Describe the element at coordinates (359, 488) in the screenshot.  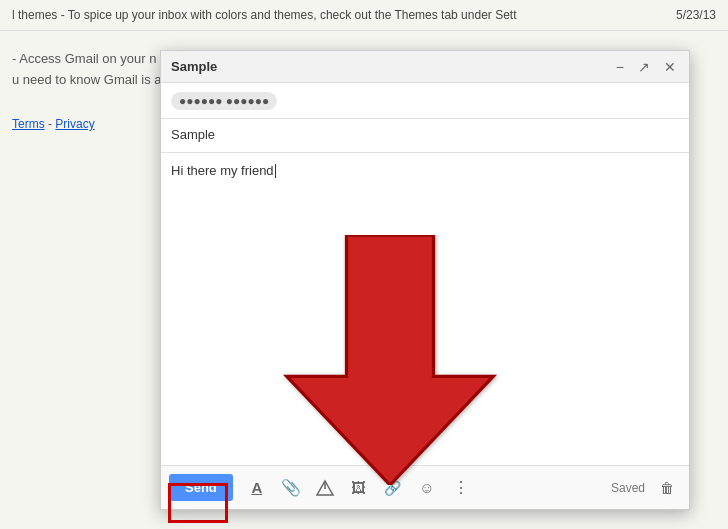
I see `photo-button: 🖼` at that location.